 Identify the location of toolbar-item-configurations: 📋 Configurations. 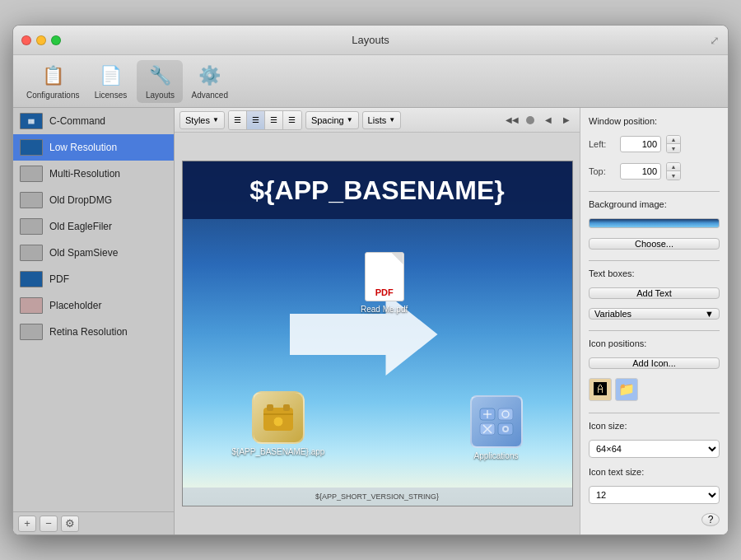
(53, 82).